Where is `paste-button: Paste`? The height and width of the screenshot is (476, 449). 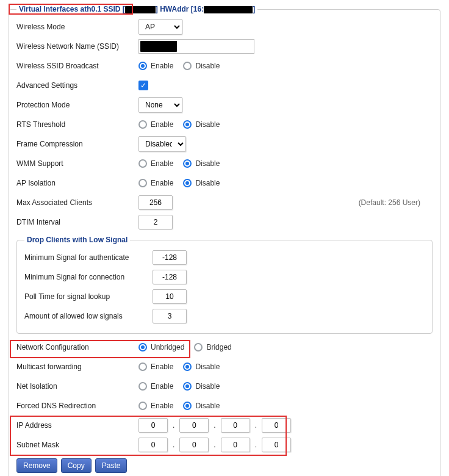 paste-button: Paste is located at coordinates (111, 466).